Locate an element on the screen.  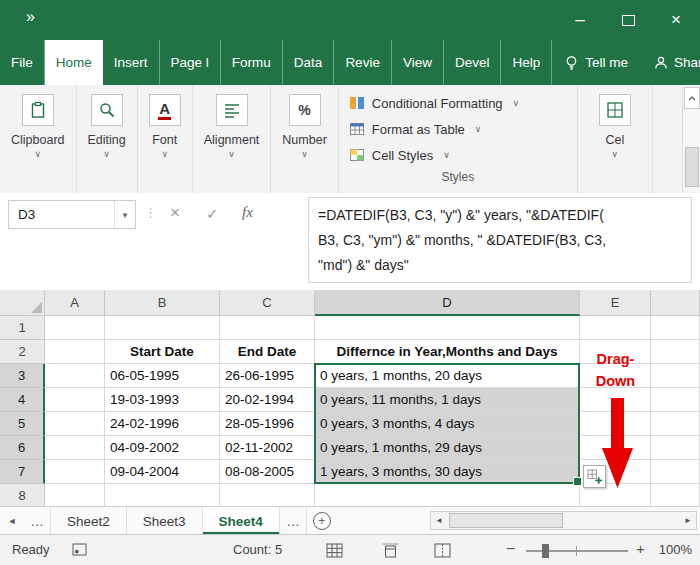
cell-D3: 0 years, 1 months, 20 days is located at coordinates (448, 376).